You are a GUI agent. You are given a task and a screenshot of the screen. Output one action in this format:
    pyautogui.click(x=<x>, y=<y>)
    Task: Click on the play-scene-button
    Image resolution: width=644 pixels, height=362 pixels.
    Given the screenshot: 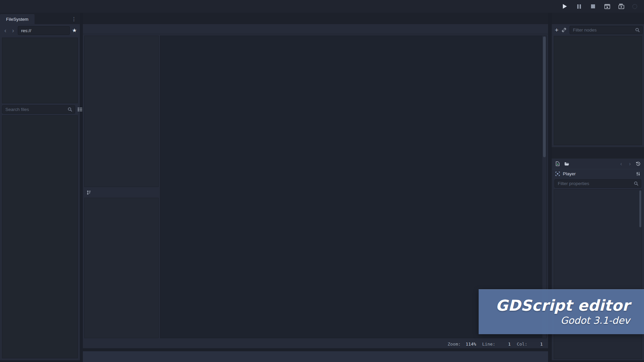 What is the action you would take?
    pyautogui.click(x=607, y=6)
    